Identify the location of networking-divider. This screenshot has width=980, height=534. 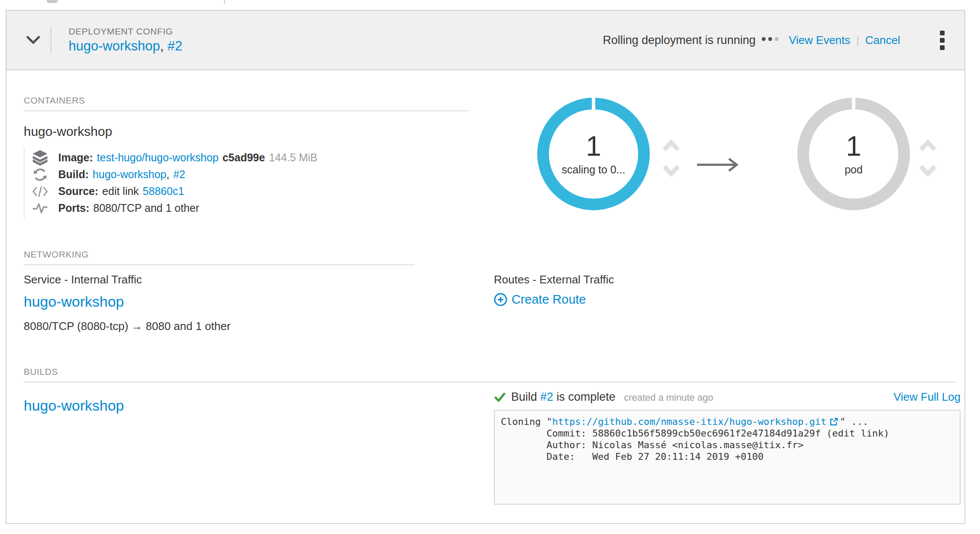
(219, 265).